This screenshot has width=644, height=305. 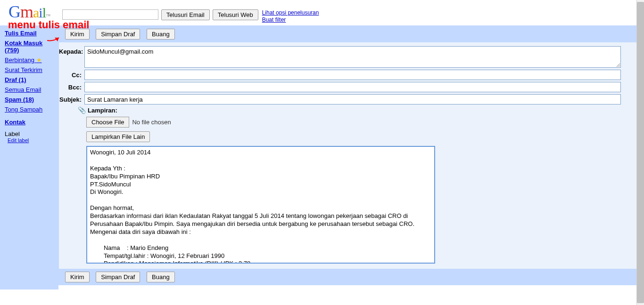 I want to click on to-input, so click(x=353, y=57).